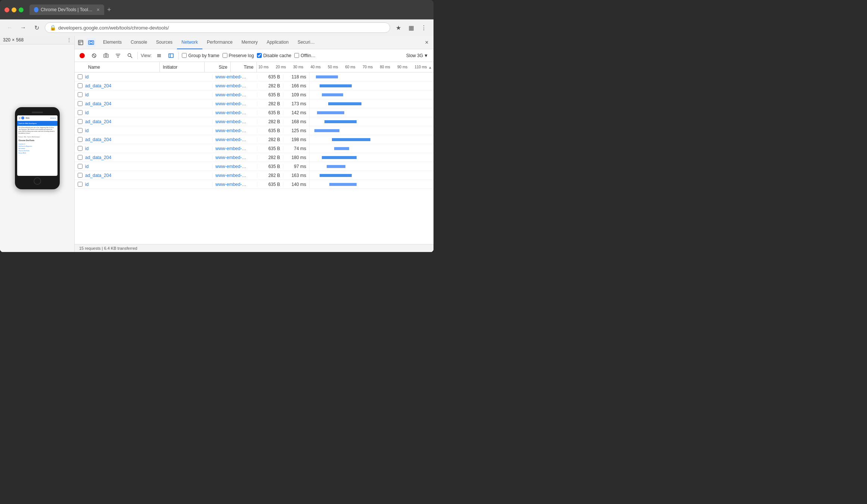  I want to click on search-button, so click(130, 56).